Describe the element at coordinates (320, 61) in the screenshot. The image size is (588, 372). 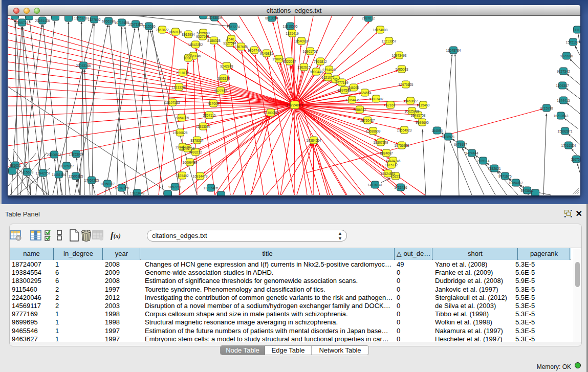
I see `svg-text: 7955812` at that location.